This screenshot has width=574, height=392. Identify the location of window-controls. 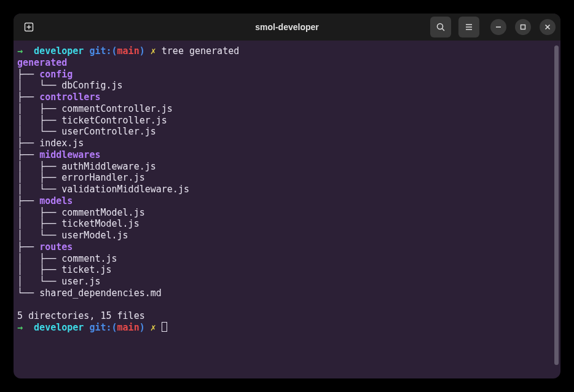
(523, 27).